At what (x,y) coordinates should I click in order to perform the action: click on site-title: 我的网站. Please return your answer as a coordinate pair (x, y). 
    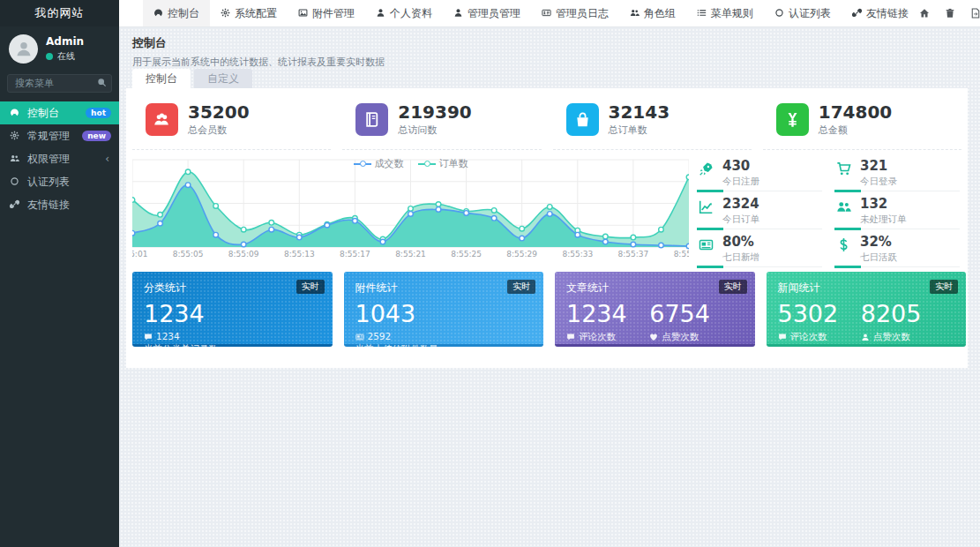
    Looking at the image, I should click on (60, 13).